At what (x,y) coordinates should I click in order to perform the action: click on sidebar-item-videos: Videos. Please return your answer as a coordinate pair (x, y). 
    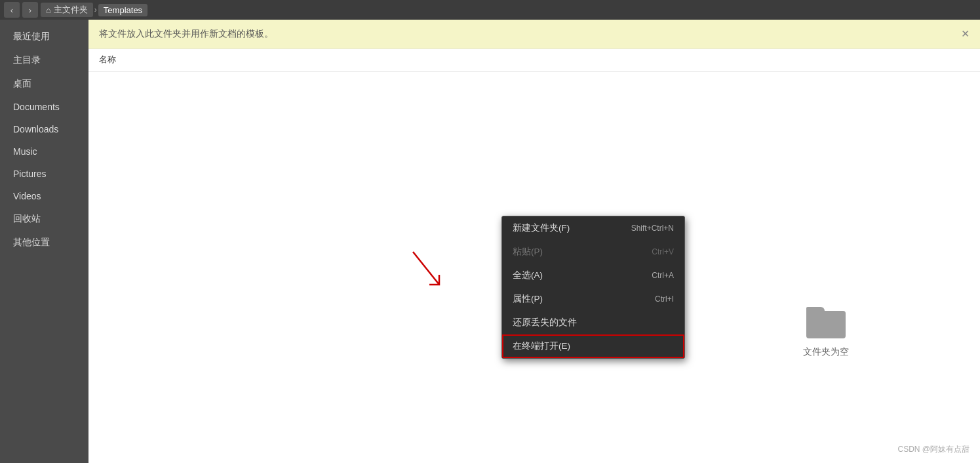
    Looking at the image, I should click on (45, 196).